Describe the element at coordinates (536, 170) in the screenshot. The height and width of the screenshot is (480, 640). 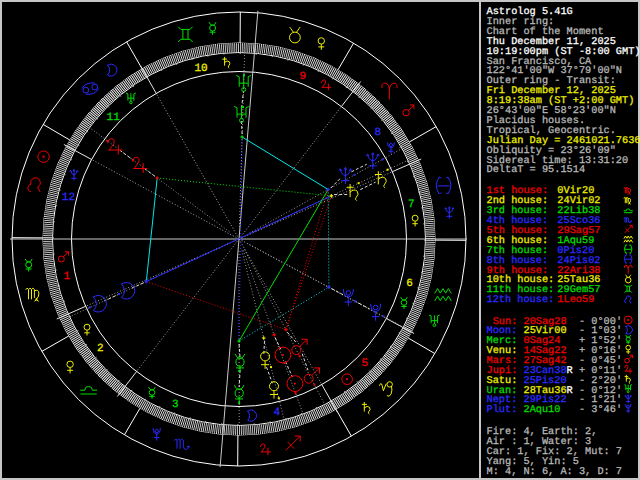
I see `svg-text: DeltaT = 95.1514` at that location.